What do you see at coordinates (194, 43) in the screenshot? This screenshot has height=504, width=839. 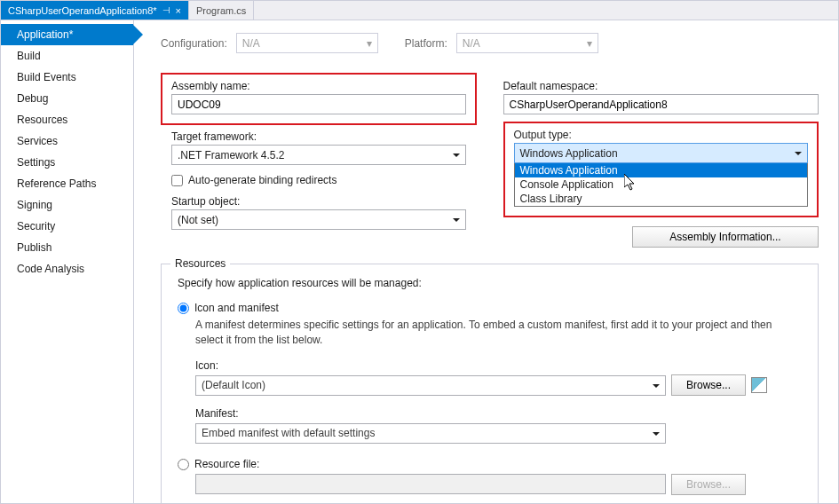 I see `configuration-label: Configuration:` at bounding box center [194, 43].